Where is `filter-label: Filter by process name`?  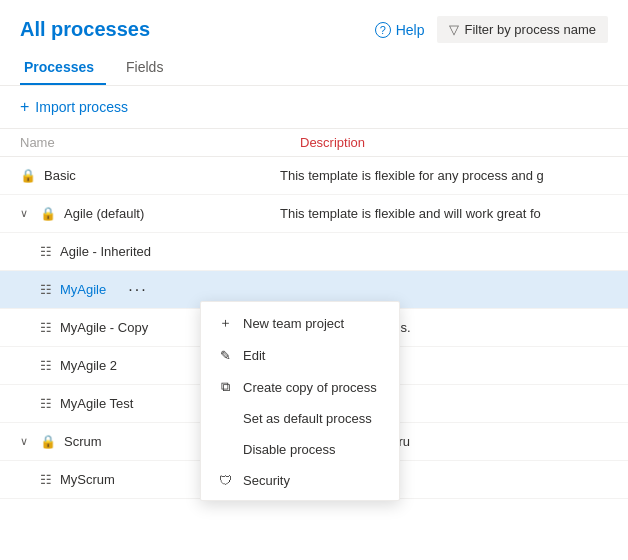
filter-label: Filter by process name is located at coordinates (531, 30).